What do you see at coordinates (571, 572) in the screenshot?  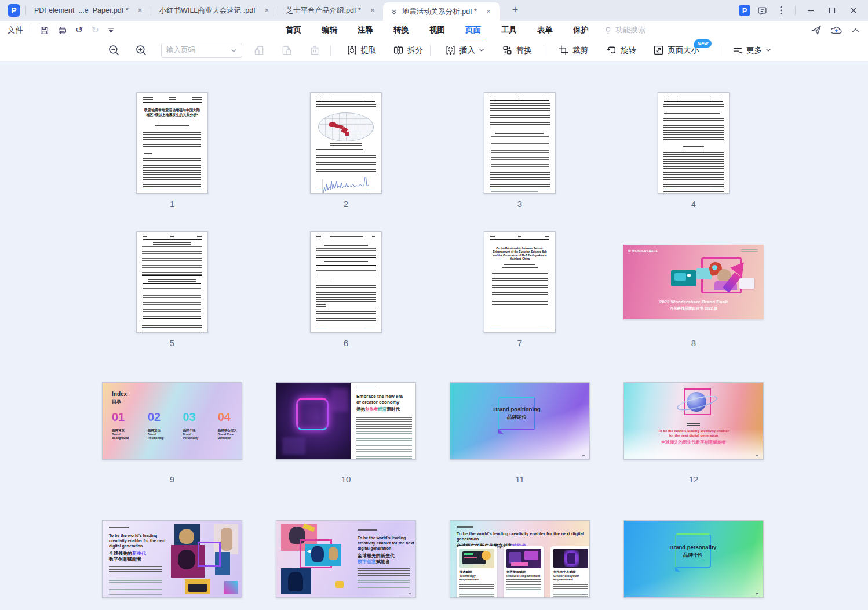 I see `card-title-zh: 创作者生态赋能` at bounding box center [571, 572].